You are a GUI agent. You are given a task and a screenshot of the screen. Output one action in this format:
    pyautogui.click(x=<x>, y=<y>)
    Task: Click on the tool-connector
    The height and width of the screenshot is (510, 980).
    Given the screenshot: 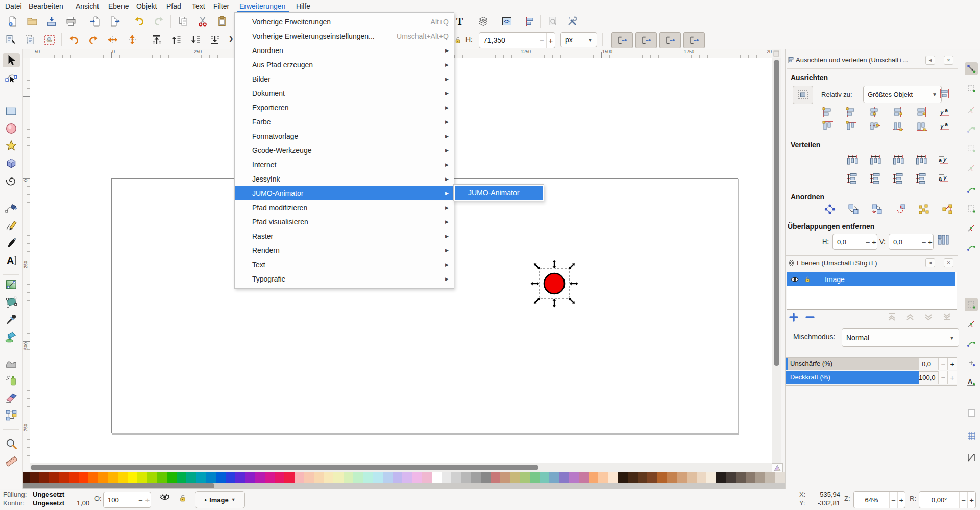 What is the action you would take?
    pyautogui.click(x=11, y=415)
    